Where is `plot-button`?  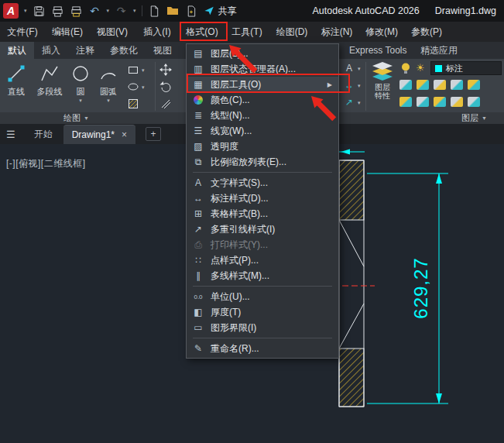
plot-button is located at coordinates (57, 11).